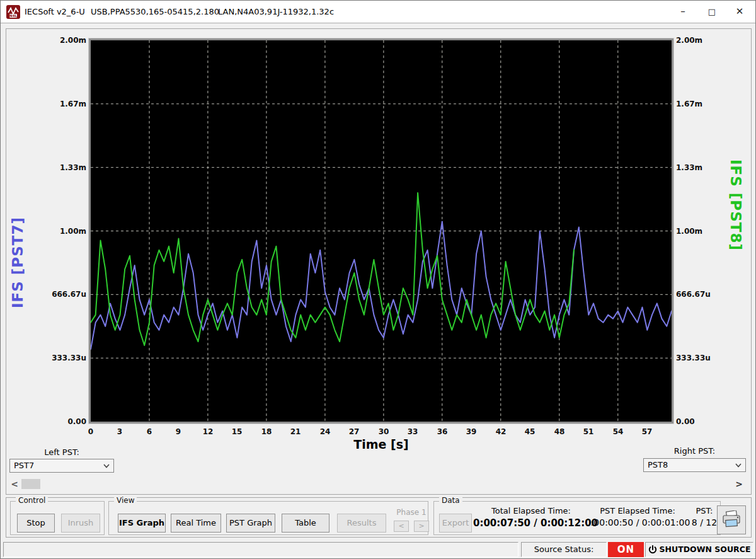 This screenshot has height=559, width=756. I want to click on title-bar: N4L IECSoft v2_6-U USB,PPA5530,165-05415…, so click(378, 12).